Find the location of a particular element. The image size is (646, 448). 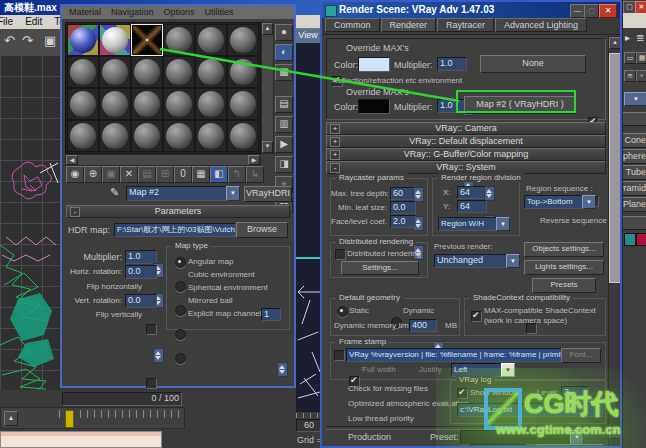

primitive-button-pyramid: Pyramid is located at coordinates (634, 188).